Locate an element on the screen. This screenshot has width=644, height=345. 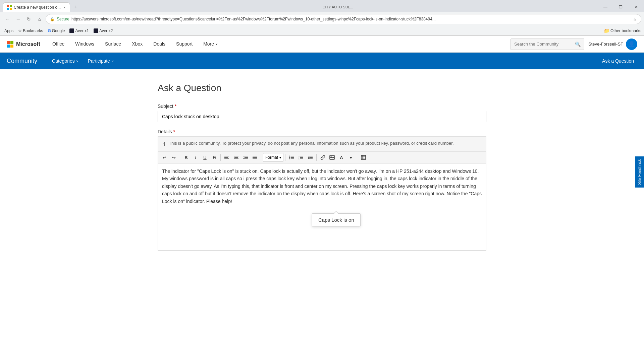
format-dropdown: Format ▾ is located at coordinates (273, 157).